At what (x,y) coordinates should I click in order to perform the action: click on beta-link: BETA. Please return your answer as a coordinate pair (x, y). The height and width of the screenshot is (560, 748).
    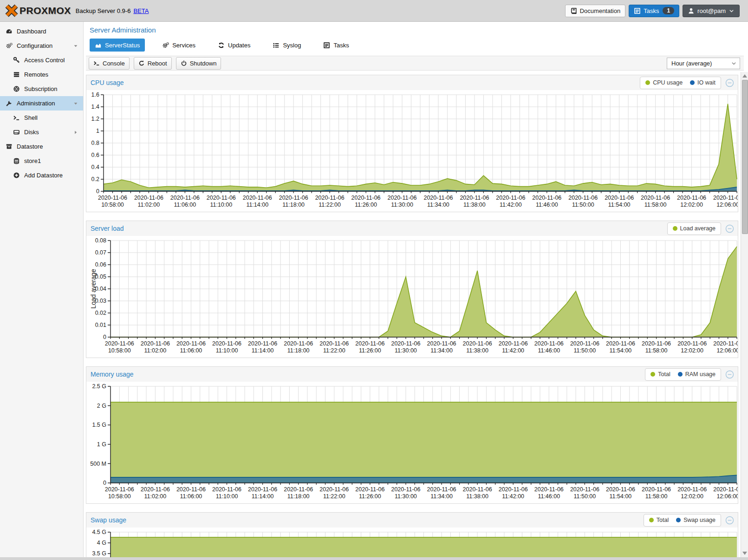
    Looking at the image, I should click on (141, 11).